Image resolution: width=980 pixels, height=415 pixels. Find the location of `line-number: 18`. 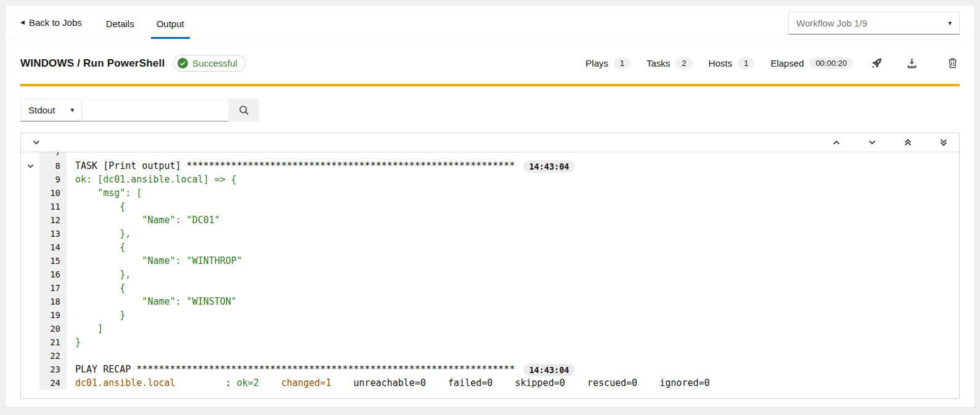

line-number: 18 is located at coordinates (53, 302).